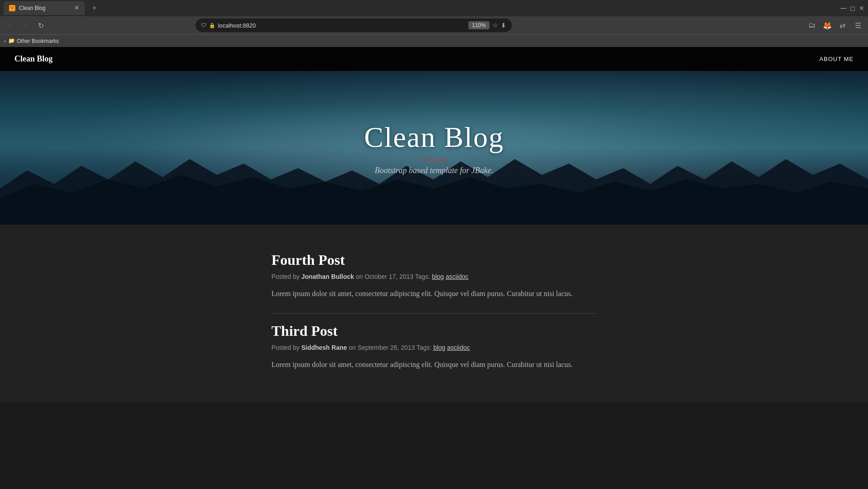  I want to click on site-brand-link: Clean Blog, so click(33, 59).